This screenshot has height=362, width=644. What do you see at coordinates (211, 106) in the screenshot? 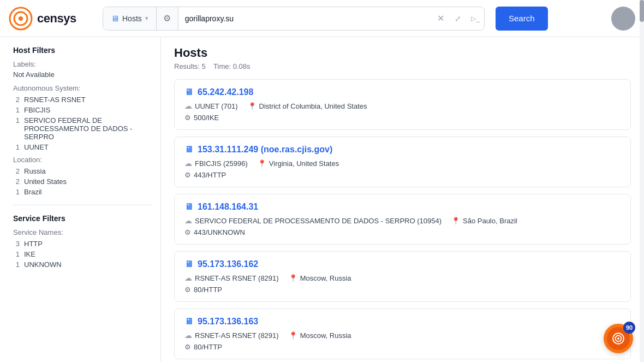
I see `result-asn: ☁ UUNET (701)` at bounding box center [211, 106].